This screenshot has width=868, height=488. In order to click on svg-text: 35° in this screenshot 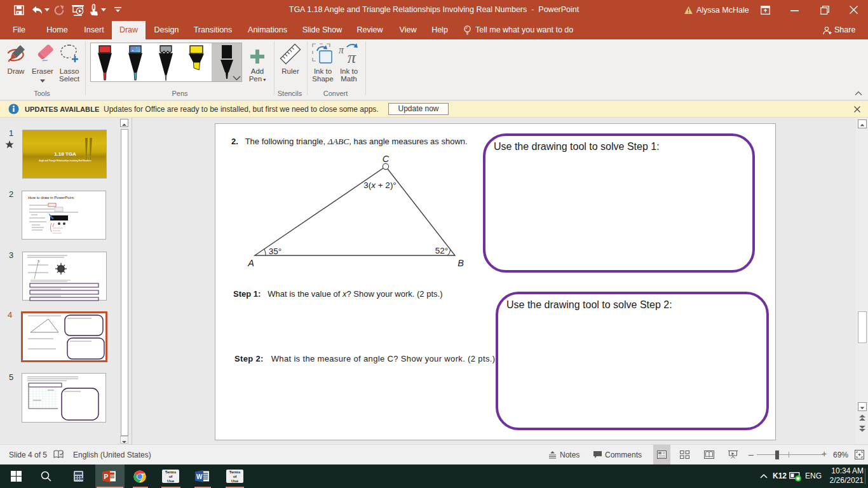, I will do `click(275, 252)`.